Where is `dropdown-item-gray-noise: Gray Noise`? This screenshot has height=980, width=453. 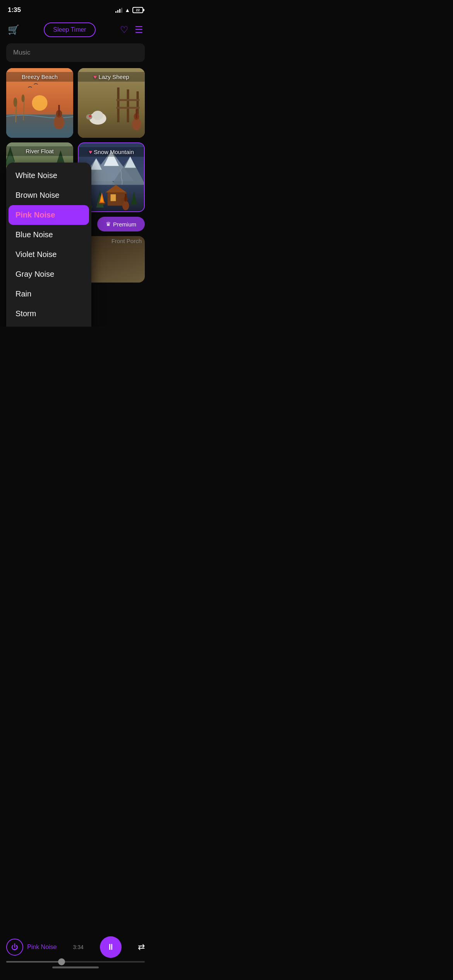 dropdown-item-gray-noise: Gray Noise is located at coordinates (49, 274).